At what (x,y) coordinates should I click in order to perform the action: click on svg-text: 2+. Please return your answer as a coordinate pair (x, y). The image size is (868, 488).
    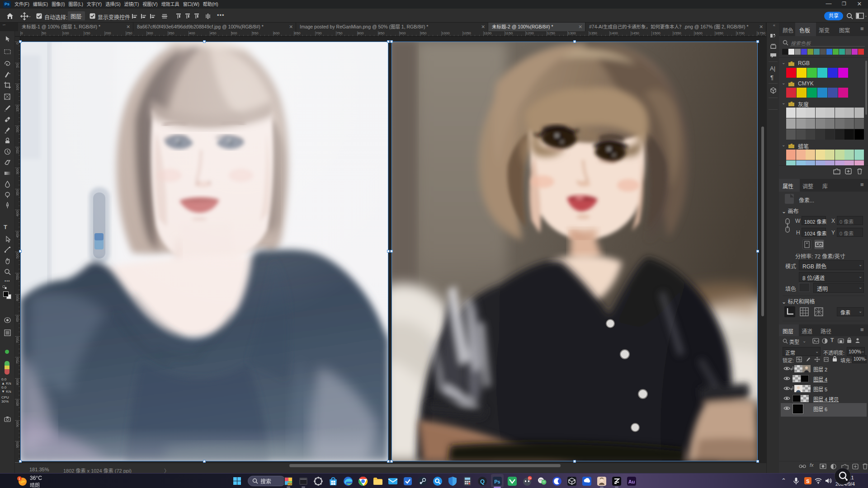
    Looking at the image, I should click on (530, 478).